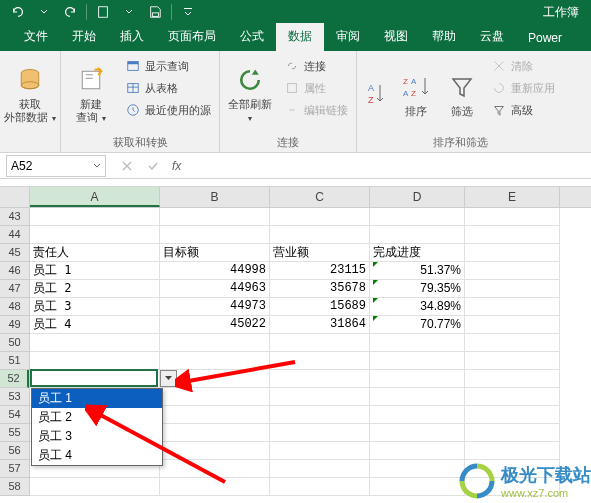 This screenshot has width=591, height=503. I want to click on row-header: 55, so click(14, 433).